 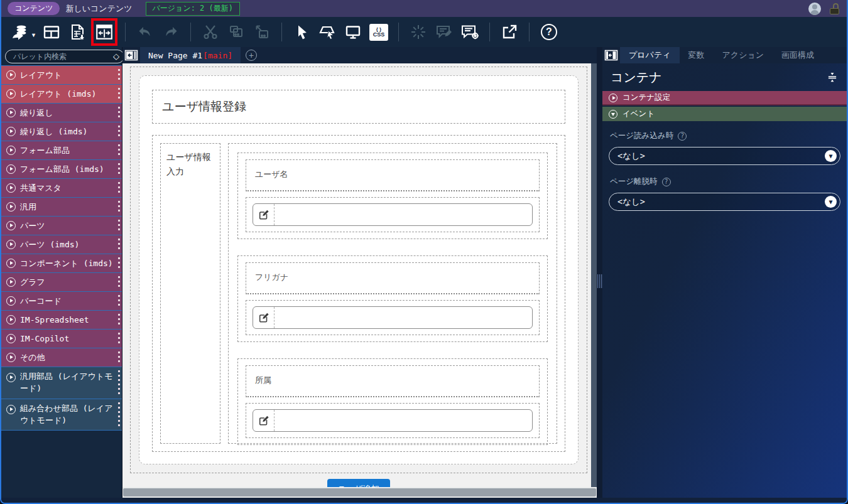 I want to click on form-group-label: ユーザ情報入力, so click(x=190, y=294).